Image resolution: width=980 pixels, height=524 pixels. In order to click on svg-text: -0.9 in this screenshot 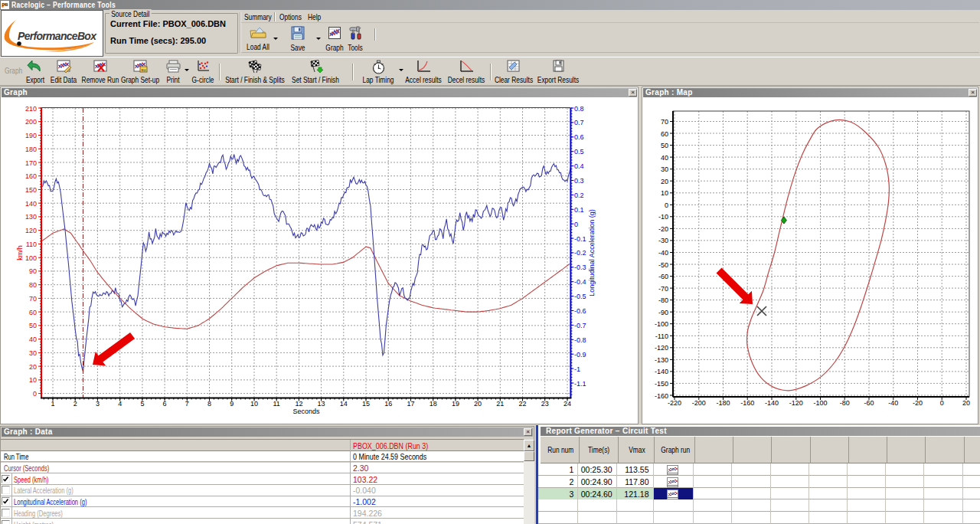, I will do `click(580, 355)`.